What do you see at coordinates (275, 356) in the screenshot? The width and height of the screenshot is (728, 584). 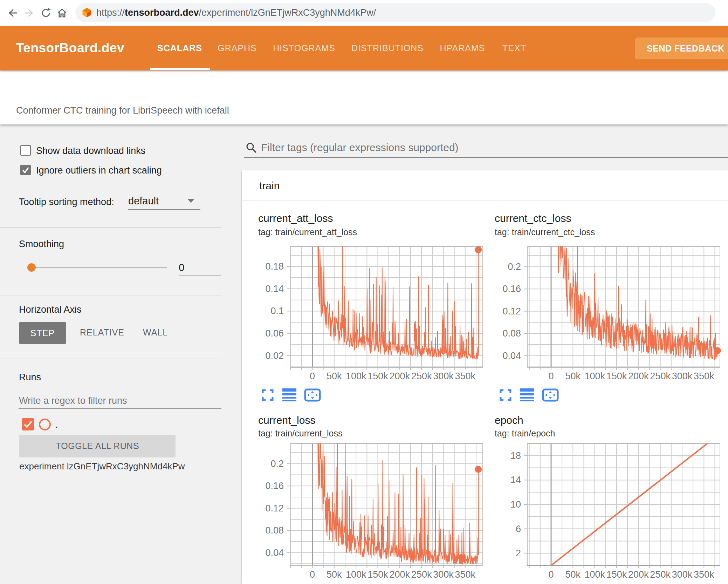 I see `y-tick-label: 0.02` at bounding box center [275, 356].